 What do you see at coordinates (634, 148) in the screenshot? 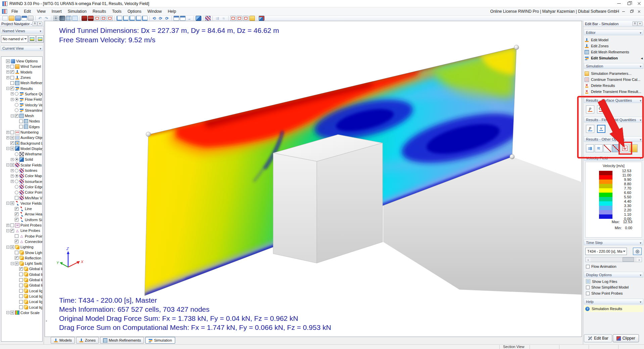
I see `render-options-button` at bounding box center [634, 148].